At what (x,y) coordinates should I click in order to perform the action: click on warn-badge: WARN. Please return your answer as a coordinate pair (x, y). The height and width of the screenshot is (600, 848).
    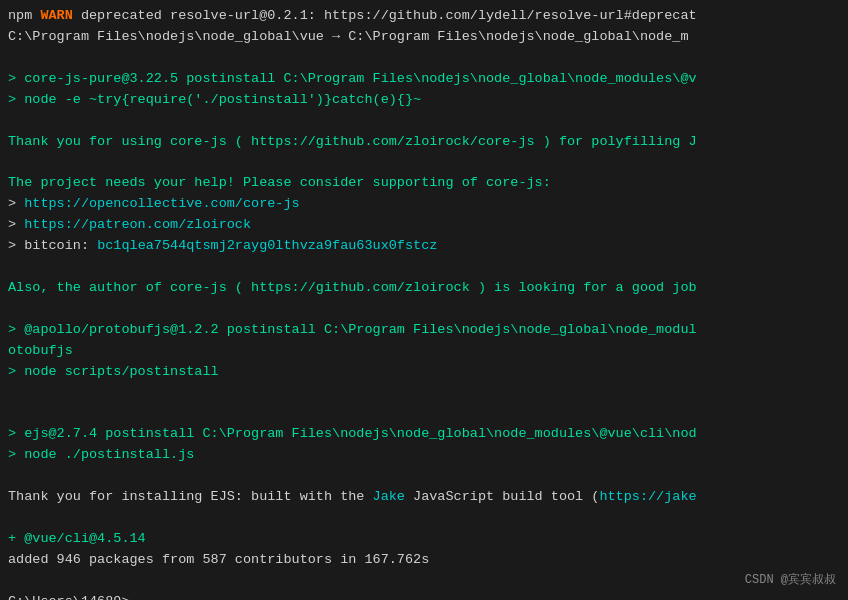
    Looking at the image, I should click on (56, 16).